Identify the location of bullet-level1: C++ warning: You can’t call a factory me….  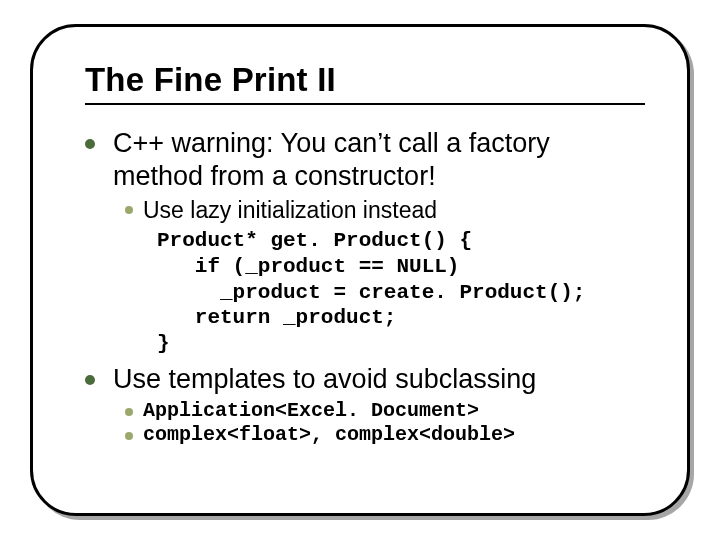
(366, 160).